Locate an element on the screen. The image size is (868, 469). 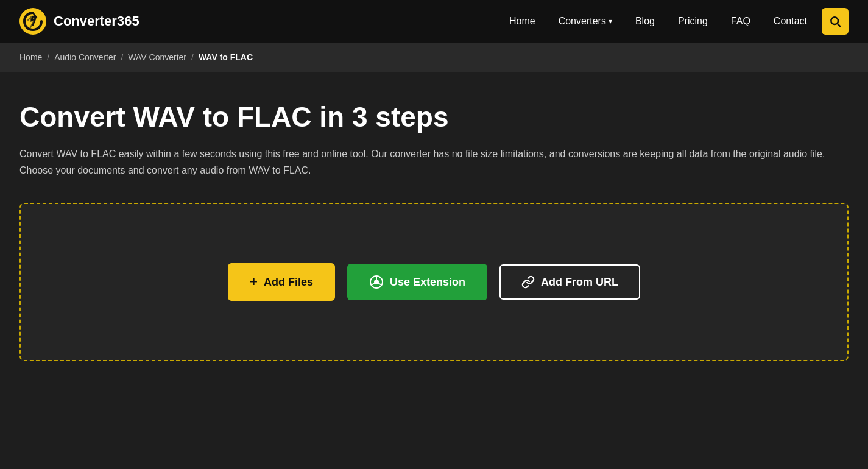
page-description: Convert WAV to FLAC easily within a few … is located at coordinates (434, 162).